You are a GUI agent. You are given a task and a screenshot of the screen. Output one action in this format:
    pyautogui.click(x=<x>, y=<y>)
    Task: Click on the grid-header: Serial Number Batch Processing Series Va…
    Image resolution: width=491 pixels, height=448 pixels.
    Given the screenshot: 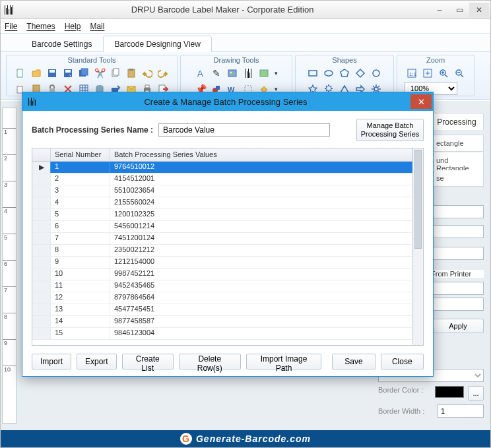 What is the action you would take?
    pyautogui.click(x=222, y=155)
    